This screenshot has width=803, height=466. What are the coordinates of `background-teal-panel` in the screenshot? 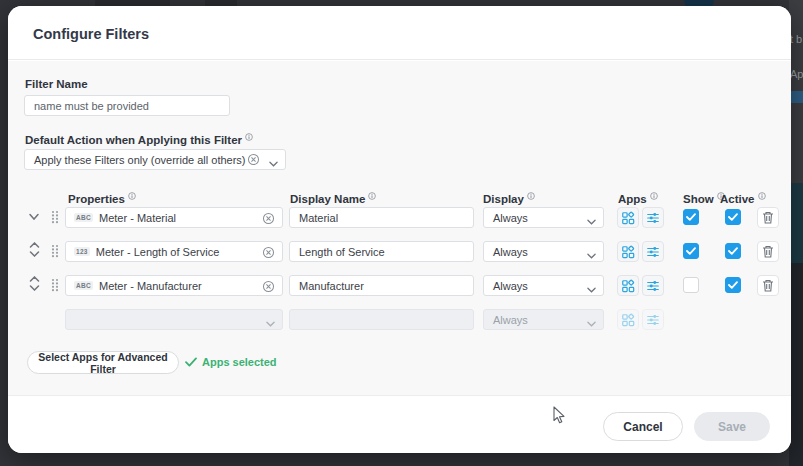 It's located at (796, 223).